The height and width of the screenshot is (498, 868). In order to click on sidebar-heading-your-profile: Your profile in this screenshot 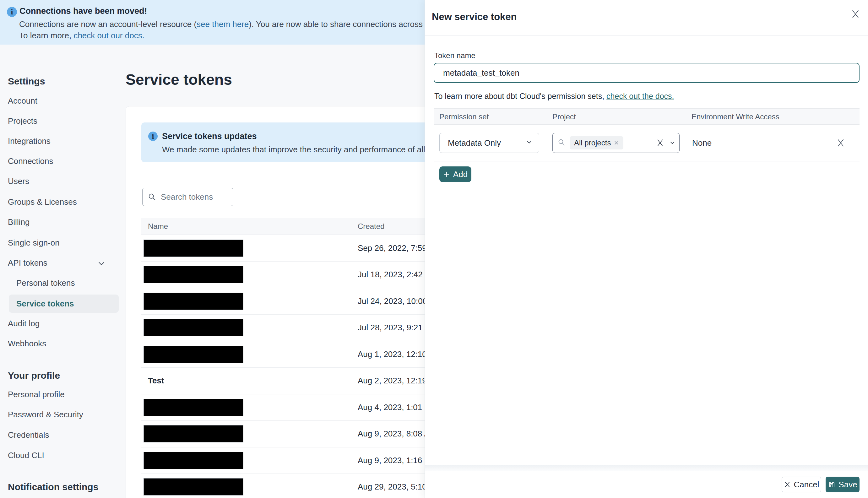, I will do `click(34, 376)`.